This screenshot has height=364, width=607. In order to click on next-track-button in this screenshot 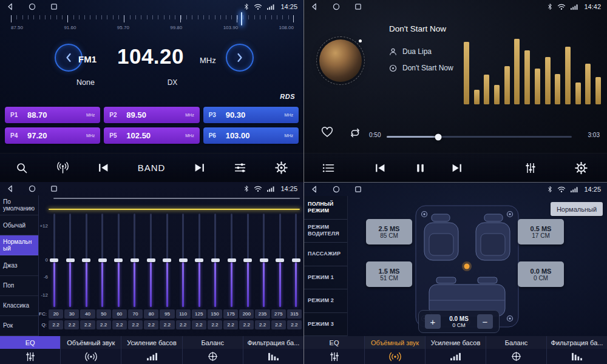, I will do `click(456, 167)`.